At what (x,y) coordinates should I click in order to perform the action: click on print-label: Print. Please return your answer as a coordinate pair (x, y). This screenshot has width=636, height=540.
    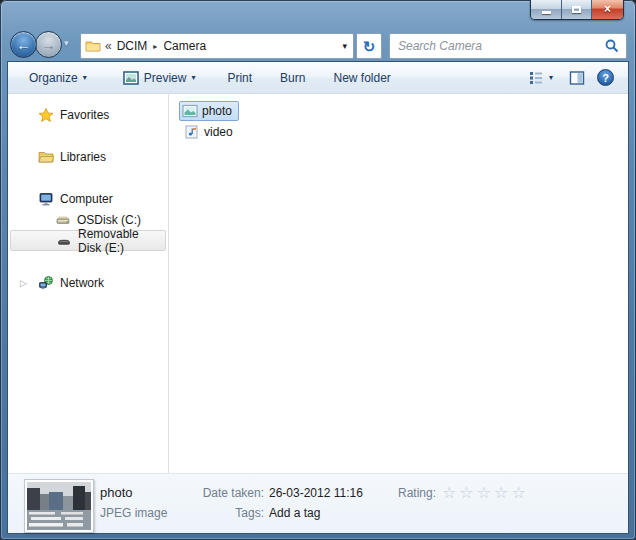
    Looking at the image, I should click on (240, 78).